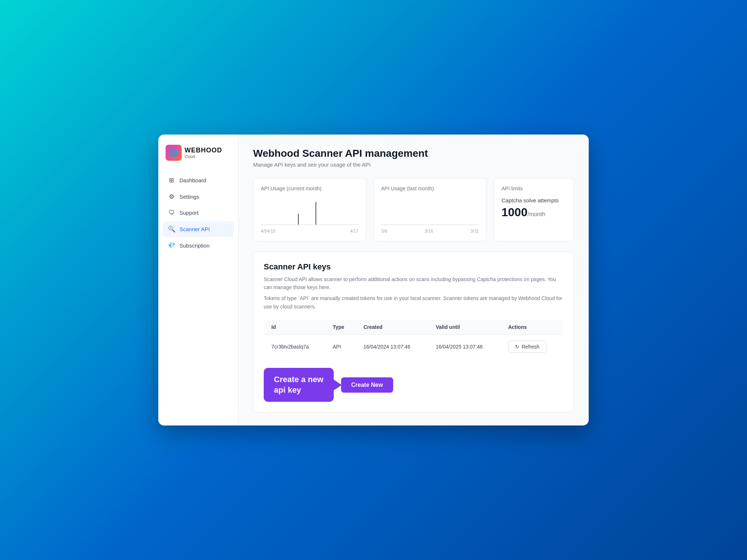 The image size is (747, 560). Describe the element at coordinates (465, 347) in the screenshot. I see `row-valid-until: 16/04/2025 13:07:46` at that location.